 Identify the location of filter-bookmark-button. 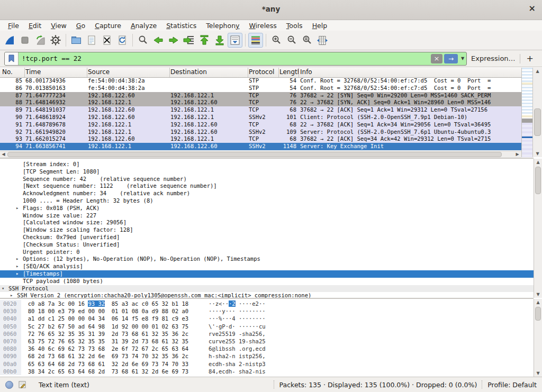
(12, 59).